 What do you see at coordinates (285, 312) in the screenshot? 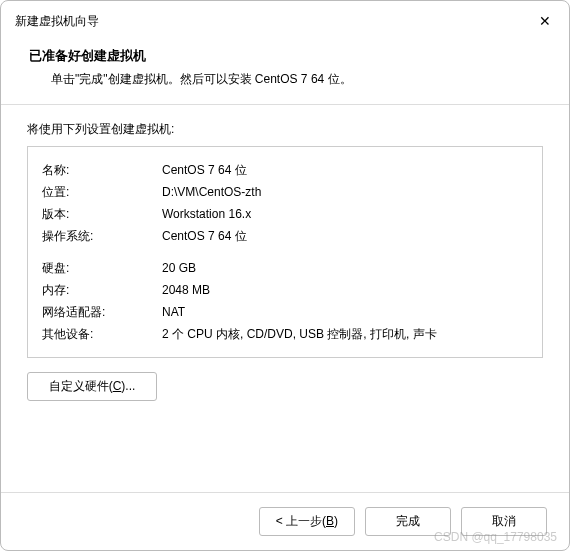
I see `row-network: 网络适配器: NAT` at bounding box center [285, 312].